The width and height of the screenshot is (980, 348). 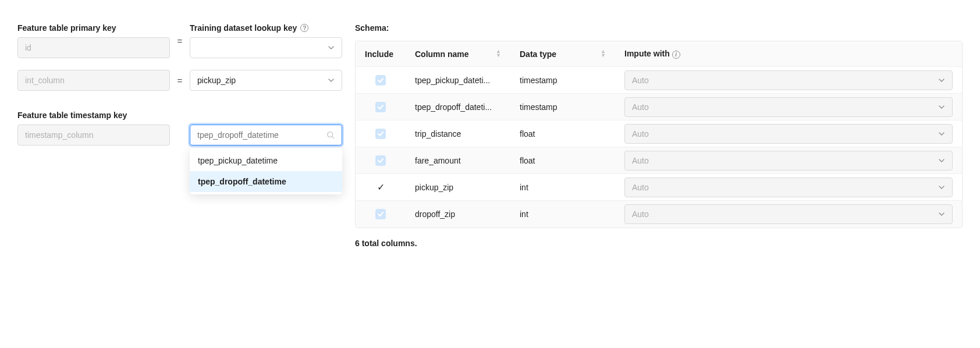 What do you see at coordinates (659, 243) in the screenshot?
I see `schema-footer: 6 total columns.` at bounding box center [659, 243].